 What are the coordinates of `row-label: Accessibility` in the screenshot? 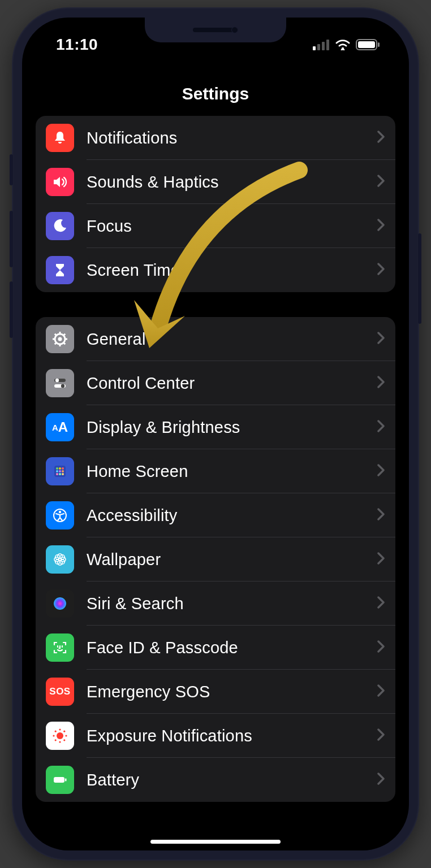 It's located at (232, 515).